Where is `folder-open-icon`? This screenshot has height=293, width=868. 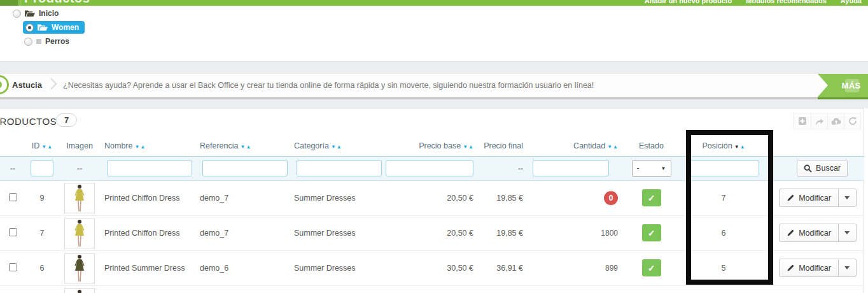 folder-open-icon is located at coordinates (30, 13).